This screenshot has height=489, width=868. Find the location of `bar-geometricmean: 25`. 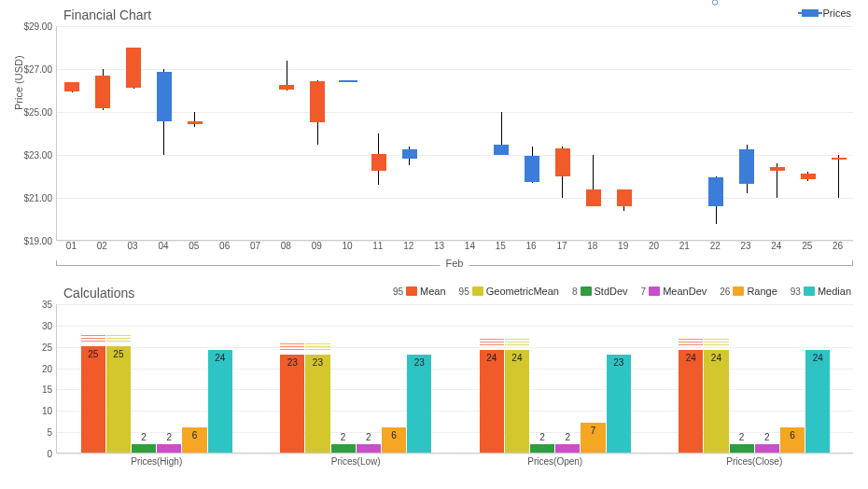

bar-geometricmean: 25 is located at coordinates (119, 378).